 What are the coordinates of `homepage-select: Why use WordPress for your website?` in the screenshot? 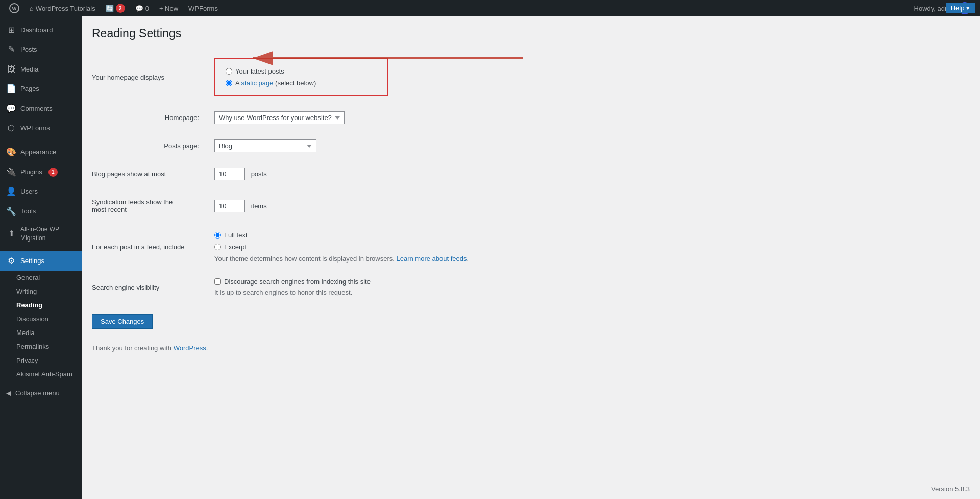 It's located at (280, 117).